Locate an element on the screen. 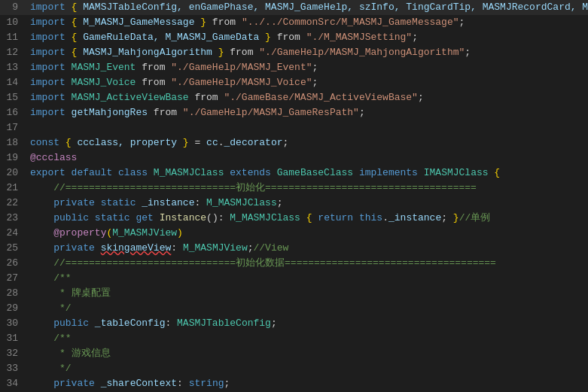 This screenshot has width=588, height=392. line-content: * 游戏信息 is located at coordinates (307, 354).